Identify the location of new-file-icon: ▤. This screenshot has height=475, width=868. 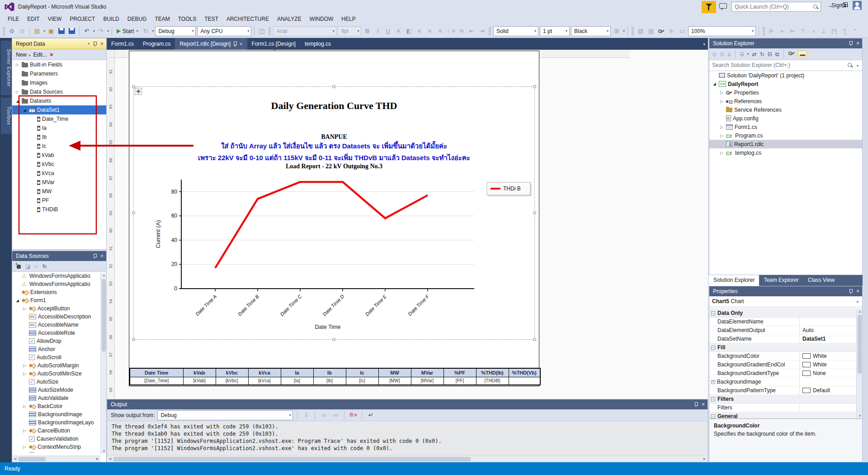
(37, 31).